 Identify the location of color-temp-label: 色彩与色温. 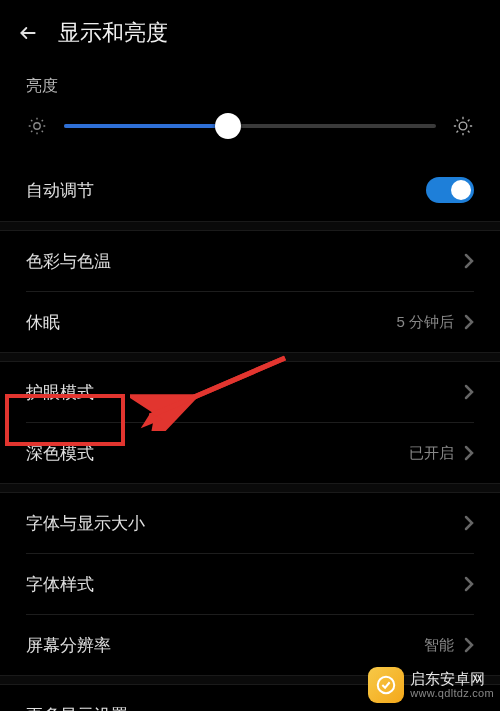
(68, 262).